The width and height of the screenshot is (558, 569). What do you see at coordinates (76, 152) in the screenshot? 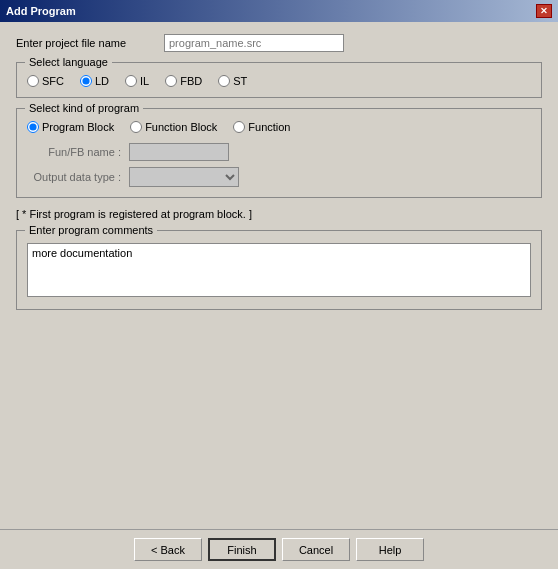
I see `funfb-label: Fun/FB name :` at bounding box center [76, 152].